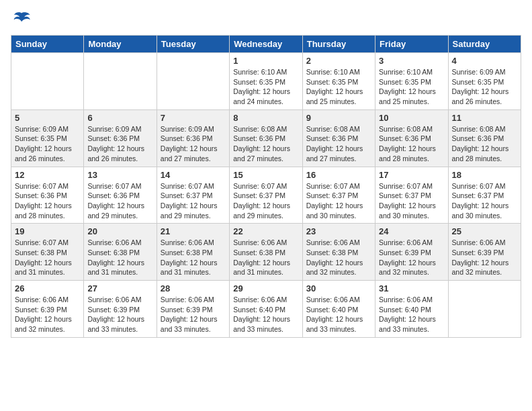  I want to click on calendar-cell: 28Sunrise: 6:06 AM Sunset: 6:39 PM Dayli…, so click(193, 309).